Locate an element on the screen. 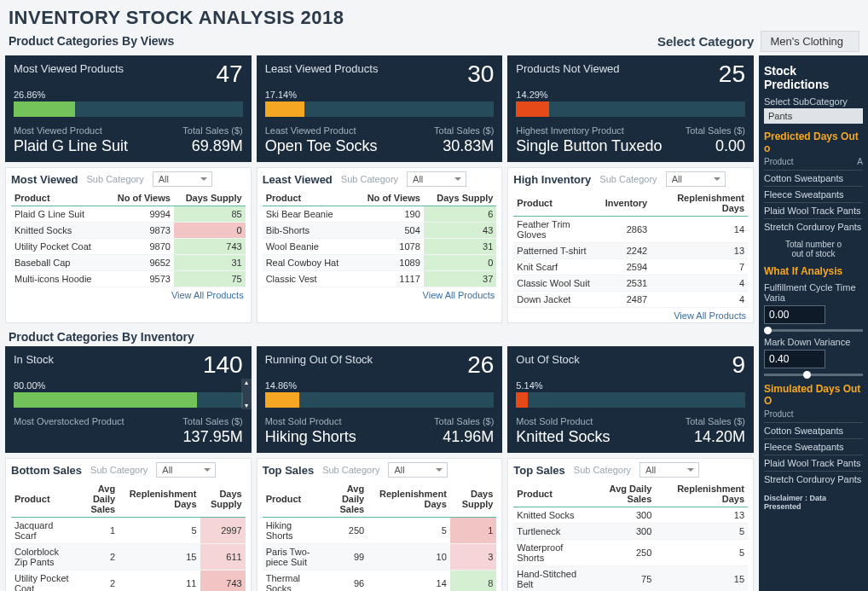  card-value-right: 0.00 is located at coordinates (730, 147).